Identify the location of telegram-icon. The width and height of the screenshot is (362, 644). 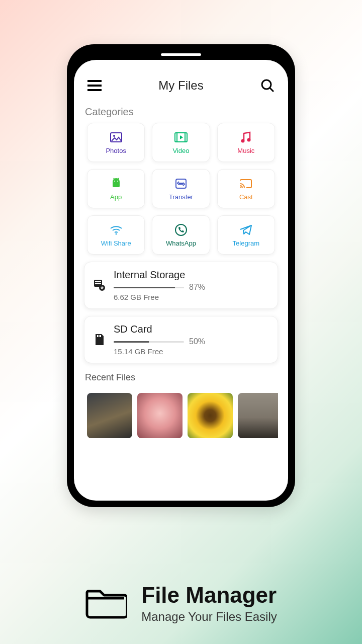
(246, 230).